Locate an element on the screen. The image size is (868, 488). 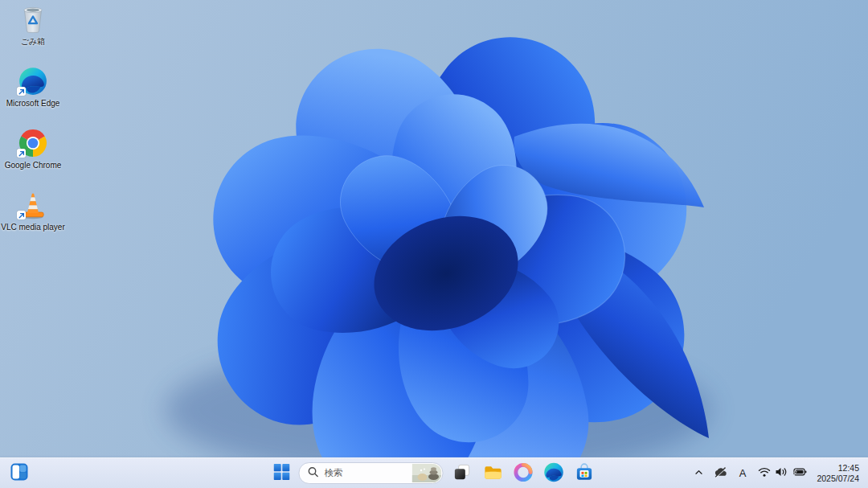
taskbar-center-group: 検索 is located at coordinates (434, 473).